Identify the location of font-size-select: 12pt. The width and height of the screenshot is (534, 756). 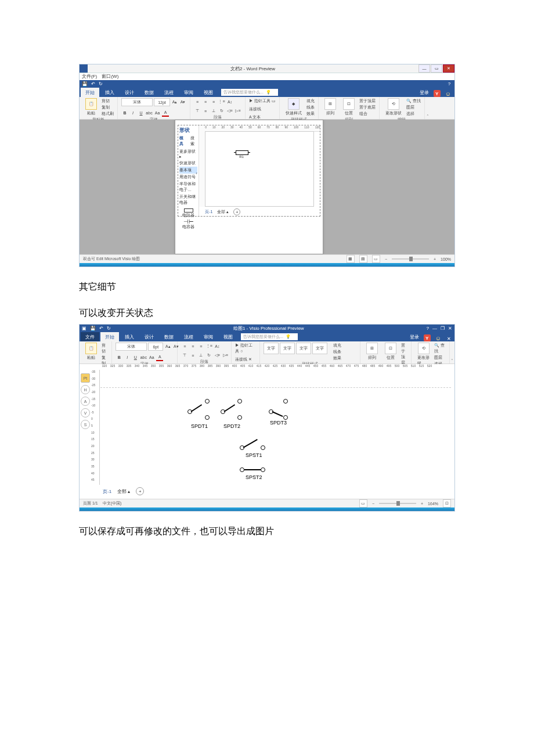
(162, 102).